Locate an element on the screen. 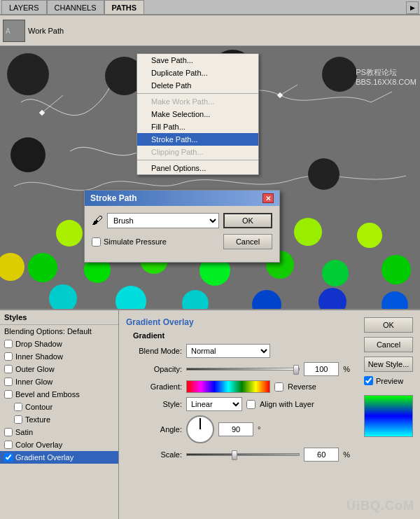  texture-item: Texture is located at coordinates (59, 420).